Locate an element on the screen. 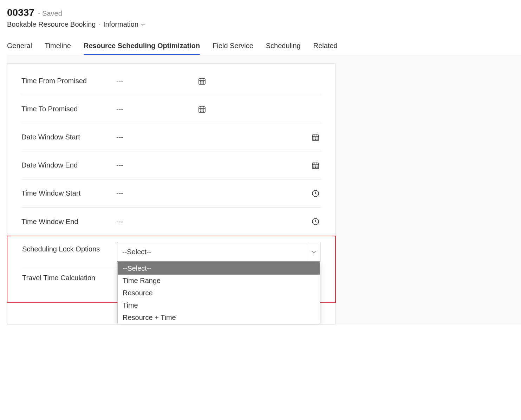 The image size is (521, 420). dropdown-option-time: Time is located at coordinates (219, 306).